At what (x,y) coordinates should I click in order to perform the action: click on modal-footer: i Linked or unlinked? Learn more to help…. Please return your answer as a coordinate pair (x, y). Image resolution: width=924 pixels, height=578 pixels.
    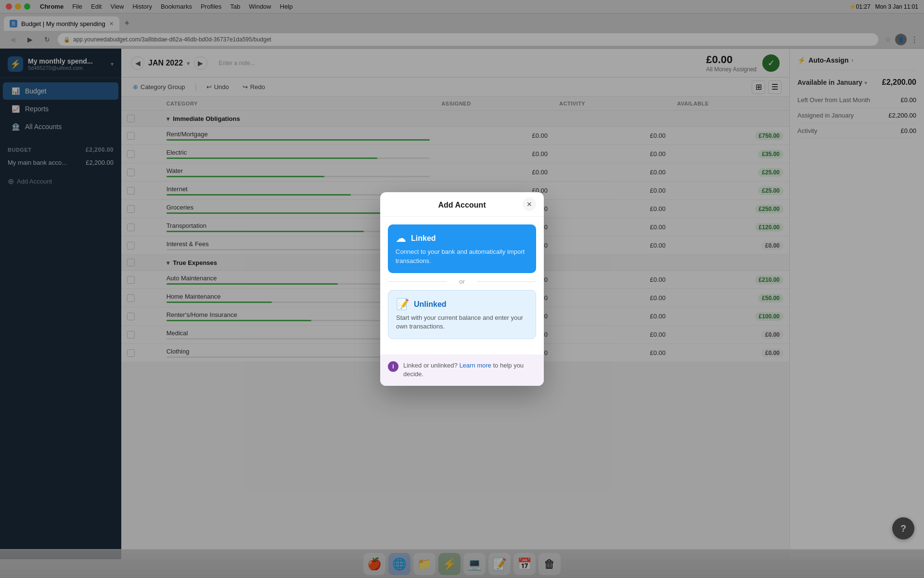
    Looking at the image, I should click on (462, 370).